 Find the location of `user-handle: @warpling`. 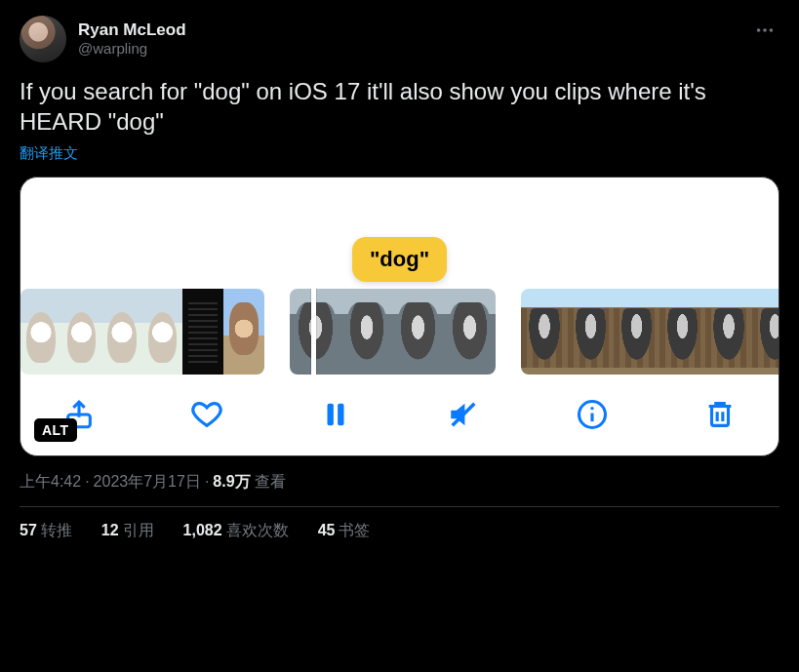

user-handle: @warpling is located at coordinates (133, 49).